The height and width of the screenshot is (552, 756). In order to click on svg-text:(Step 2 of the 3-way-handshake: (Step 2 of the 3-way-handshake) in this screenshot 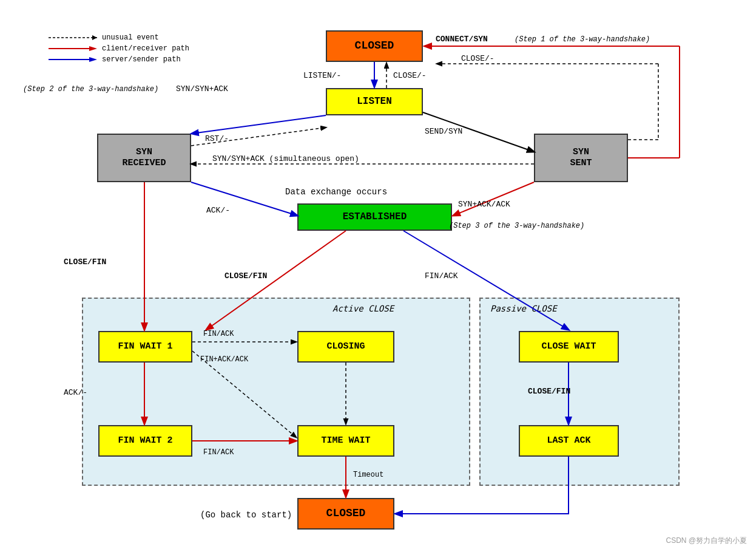, I will do `click(91, 89)`.